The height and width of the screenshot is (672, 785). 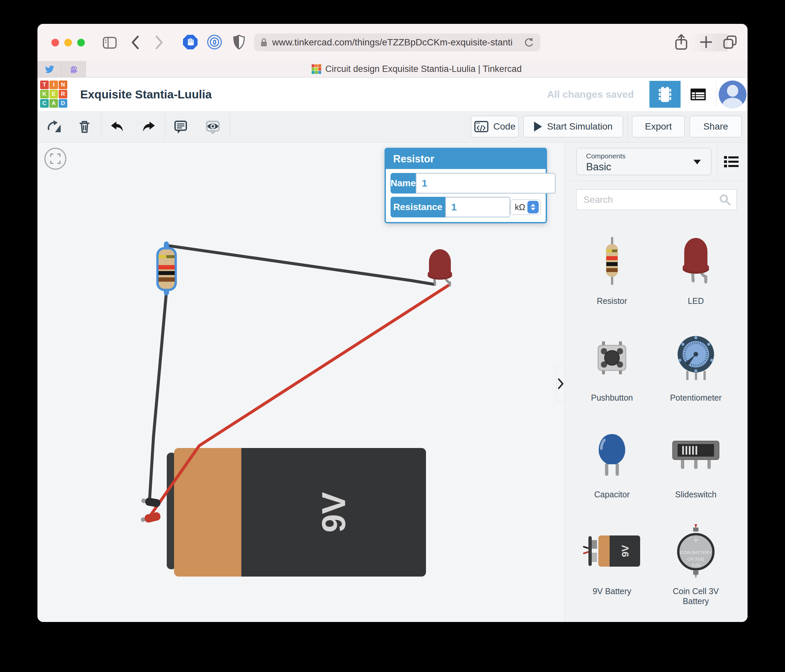 What do you see at coordinates (612, 373) in the screenshot?
I see `component-item-pushbutton: Pushbutton` at bounding box center [612, 373].